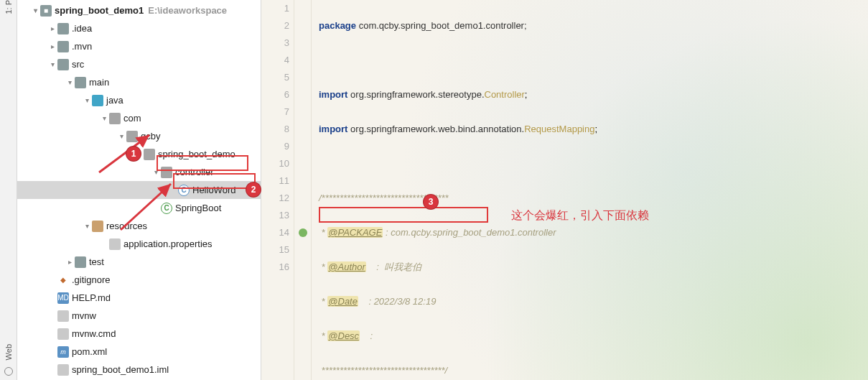 Image resolution: width=868 pixels, height=380 pixels. I want to click on tree-label: pom.xml, so click(89, 352).